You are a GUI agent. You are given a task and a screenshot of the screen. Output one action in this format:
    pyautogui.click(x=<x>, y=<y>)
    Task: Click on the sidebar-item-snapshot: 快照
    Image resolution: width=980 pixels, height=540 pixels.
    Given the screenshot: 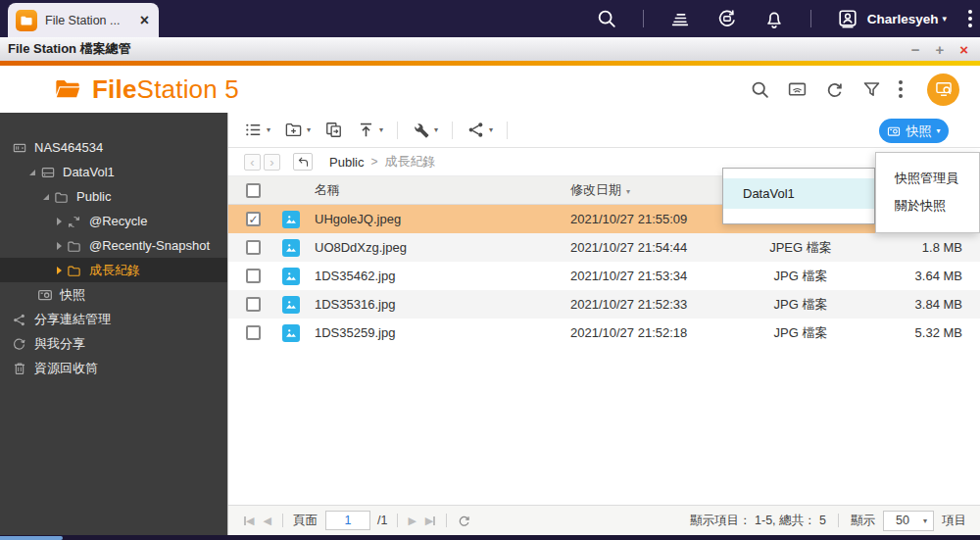 What is the action you would take?
    pyautogui.click(x=114, y=294)
    